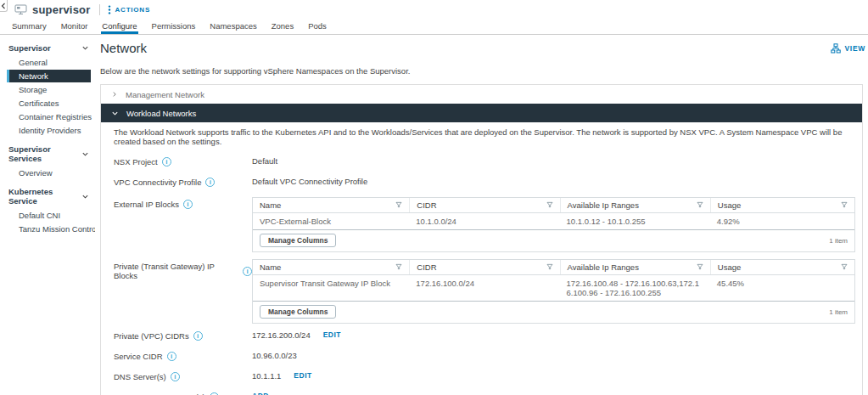  Describe the element at coordinates (331, 267) in the screenshot. I see `column-header-name: Name` at that location.